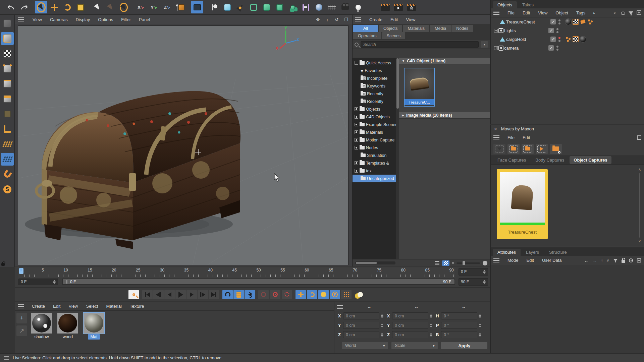 The width and height of the screenshot is (644, 362). Describe the element at coordinates (513, 260) in the screenshot. I see `attr-menu-mode: Mode` at that location.